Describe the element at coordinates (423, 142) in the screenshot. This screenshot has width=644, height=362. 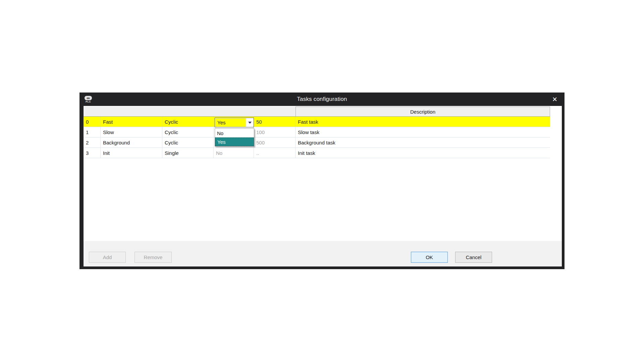
I see `task-description-cell: Background task` at that location.